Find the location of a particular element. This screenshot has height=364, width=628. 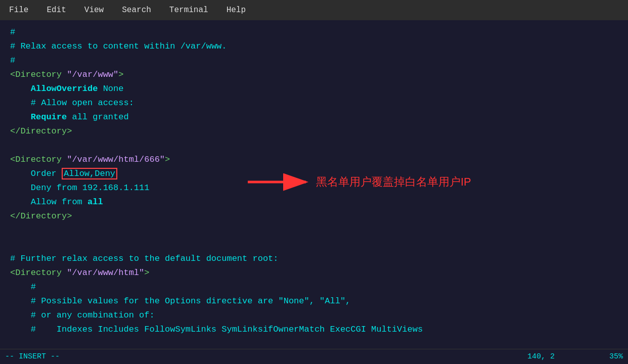

code-line-18: <Directory "/var/www/html"> is located at coordinates (314, 273).